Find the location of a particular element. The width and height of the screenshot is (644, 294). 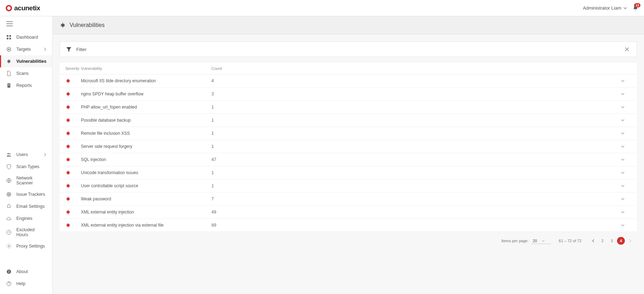

sidebar-item-issue-trackers: Issue Trackers is located at coordinates (26, 194).